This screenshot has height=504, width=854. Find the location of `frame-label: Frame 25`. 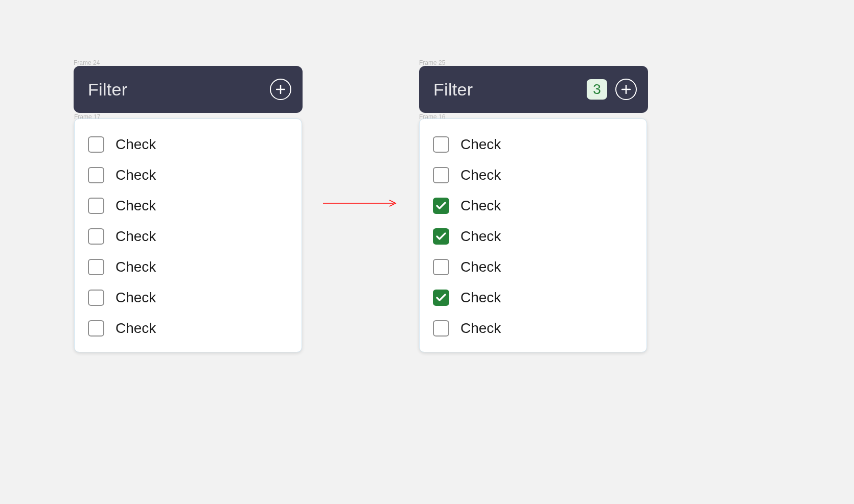

frame-label: Frame 25 is located at coordinates (432, 63).